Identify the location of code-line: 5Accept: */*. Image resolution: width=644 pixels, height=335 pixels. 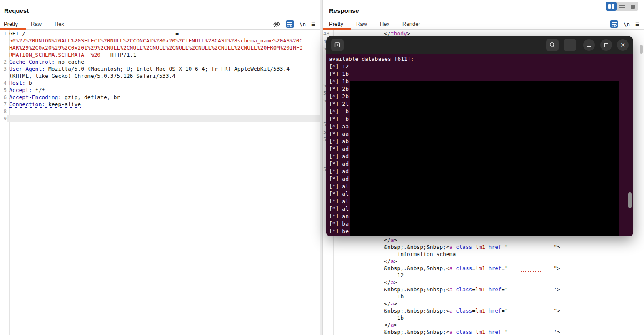
(160, 90).